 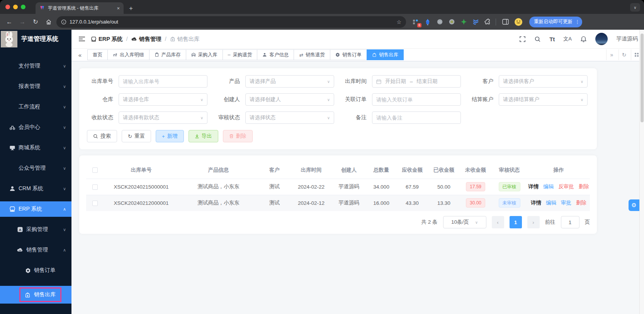 I want to click on notification-bell-icon, so click(x=583, y=39).